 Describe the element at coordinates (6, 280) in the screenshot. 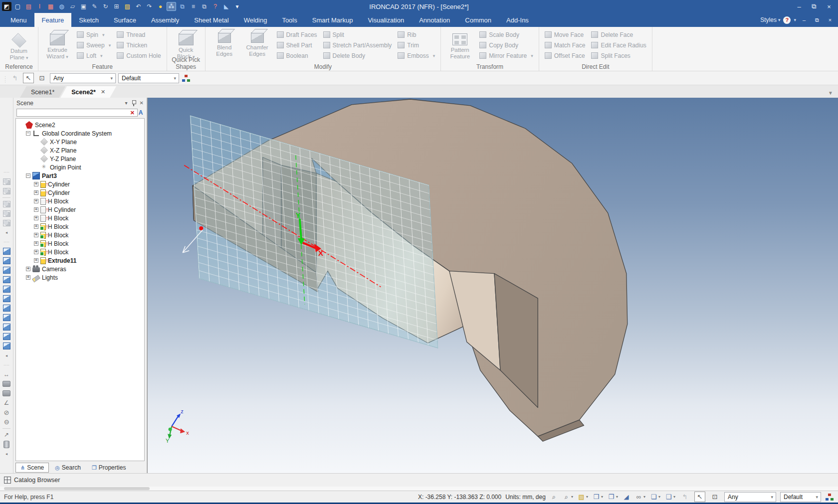

I see `view-right-icon` at that location.